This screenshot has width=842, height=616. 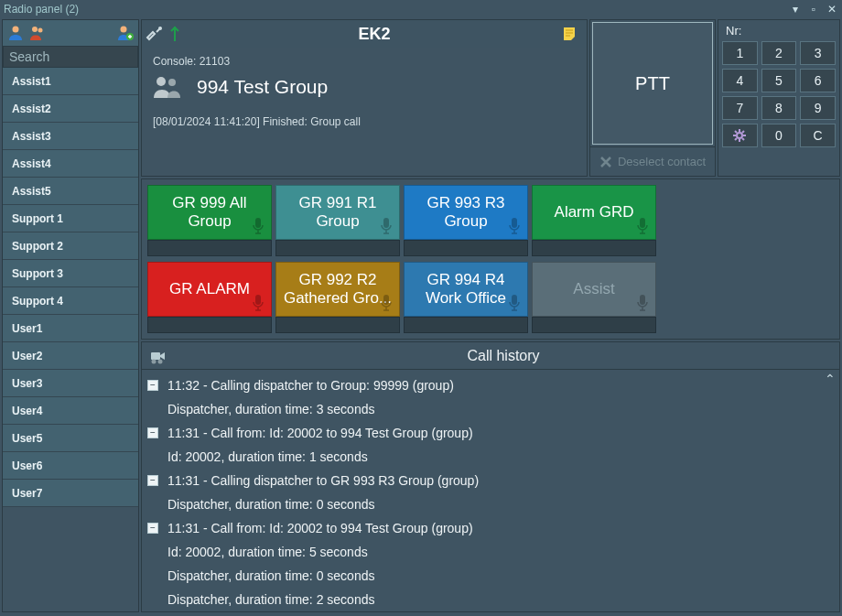 What do you see at coordinates (70, 466) in the screenshot?
I see `sidebar-item: User6` at bounding box center [70, 466].